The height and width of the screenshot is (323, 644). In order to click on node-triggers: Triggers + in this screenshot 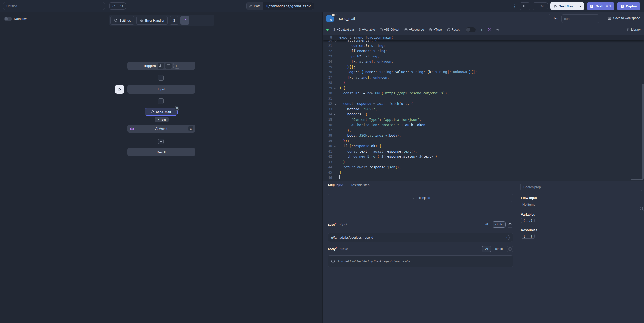, I will do `click(162, 66)`.